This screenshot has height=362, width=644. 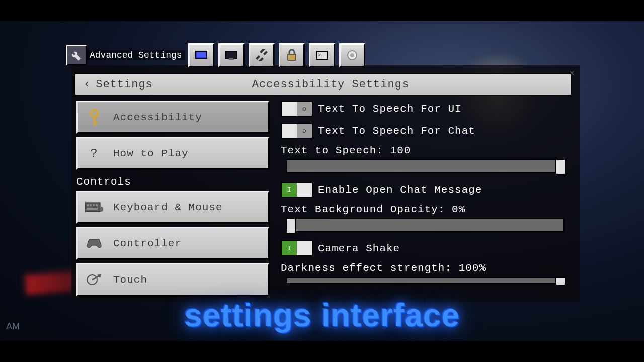 What do you see at coordinates (292, 55) in the screenshot?
I see `toolbar-btn-lock` at bounding box center [292, 55].